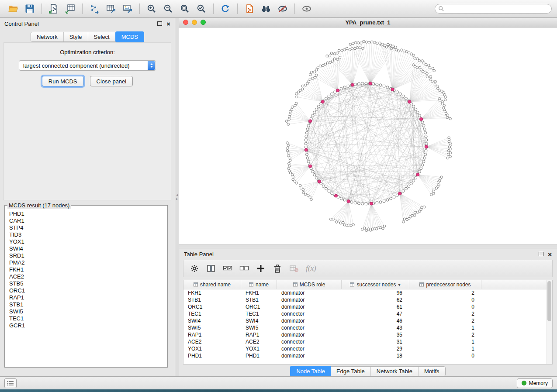 The image size is (557, 392). Describe the element at coordinates (86, 221) in the screenshot. I see `mcds-result-item: CAR1` at that location.